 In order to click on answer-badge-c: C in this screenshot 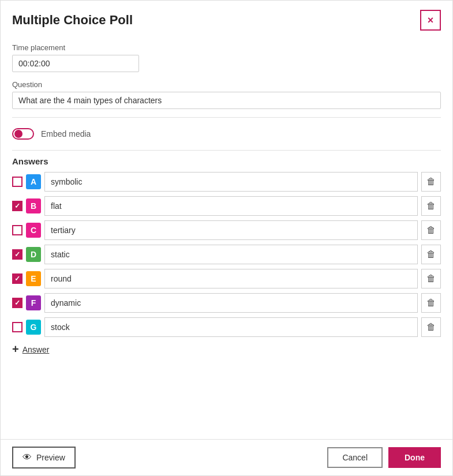, I will do `click(33, 230)`.